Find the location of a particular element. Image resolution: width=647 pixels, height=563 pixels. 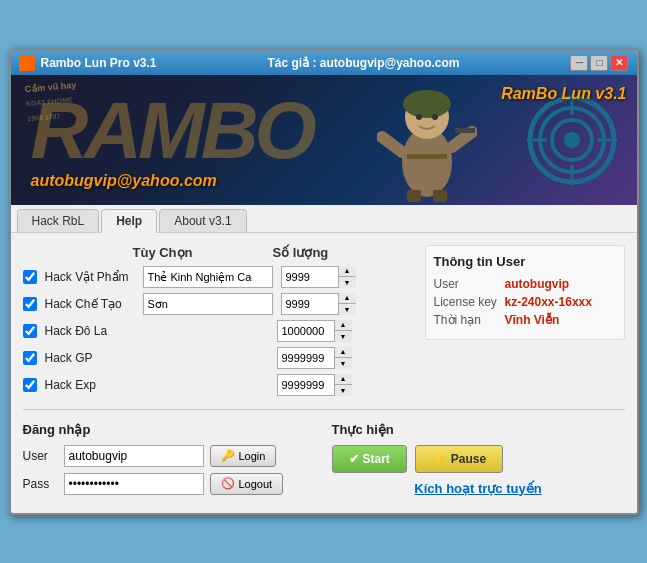

title-left: Rambo Lun Pro v3.1 is located at coordinates (99, 63).